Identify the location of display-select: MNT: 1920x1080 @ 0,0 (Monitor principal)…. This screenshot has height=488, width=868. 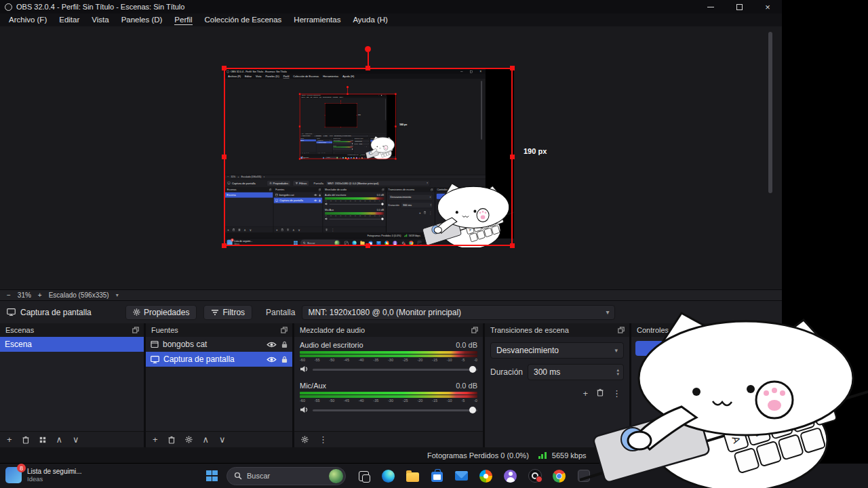
(458, 312).